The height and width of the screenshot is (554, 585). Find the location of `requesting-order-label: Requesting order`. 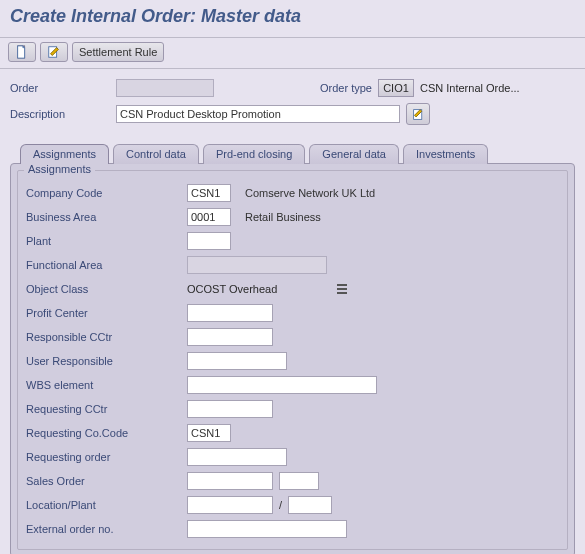

requesting-order-label: Requesting order is located at coordinates (104, 457).